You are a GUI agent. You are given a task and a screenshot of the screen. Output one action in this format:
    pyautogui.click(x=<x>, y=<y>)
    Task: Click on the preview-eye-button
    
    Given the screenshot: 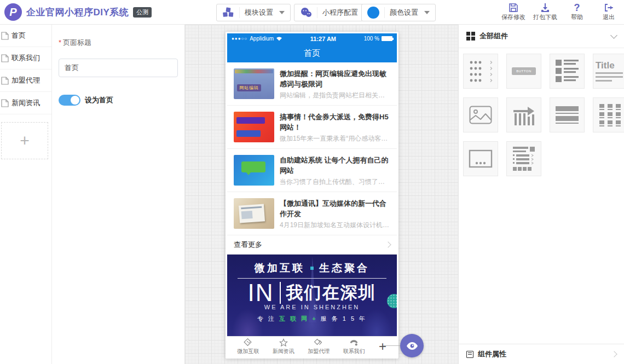 What is the action you would take?
    pyautogui.click(x=412, y=346)
    